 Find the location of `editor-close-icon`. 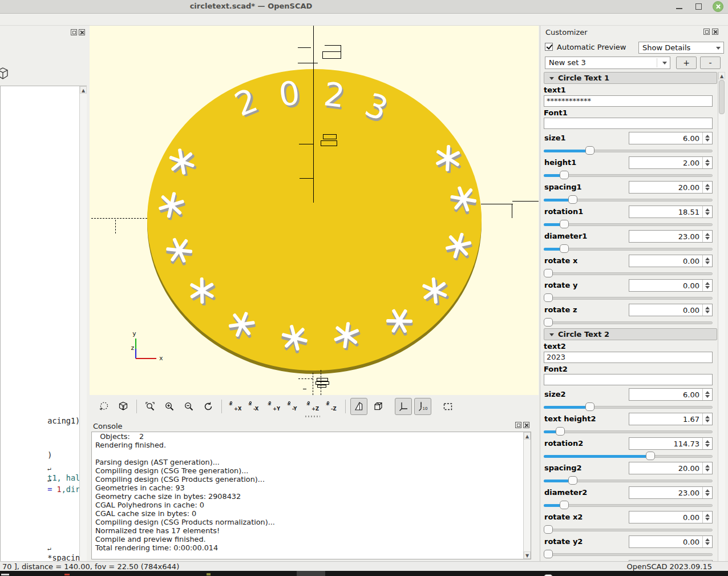

editor-close-icon is located at coordinates (82, 32).